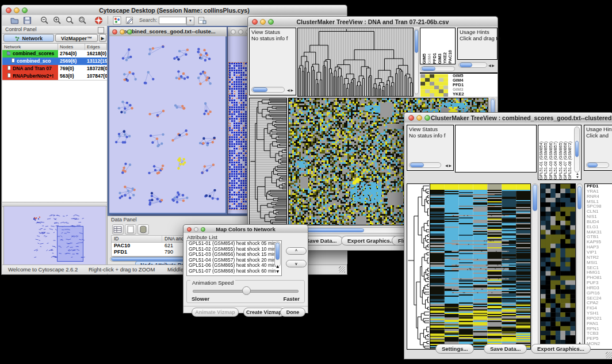  What do you see at coordinates (577, 150) in the screenshot?
I see `tv2-labels-vscrollbar` at bounding box center [577, 150].